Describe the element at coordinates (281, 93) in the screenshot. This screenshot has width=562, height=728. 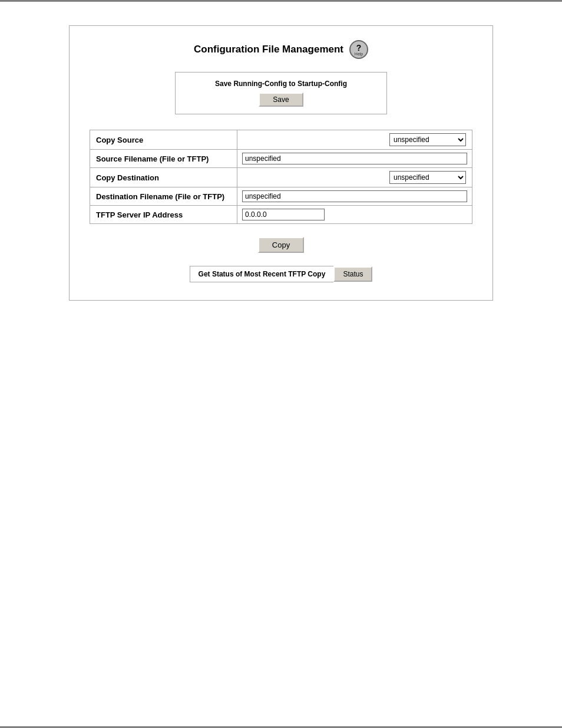
I see `save-section: Save Running-Config to Startup-Config Sa…` at that location.